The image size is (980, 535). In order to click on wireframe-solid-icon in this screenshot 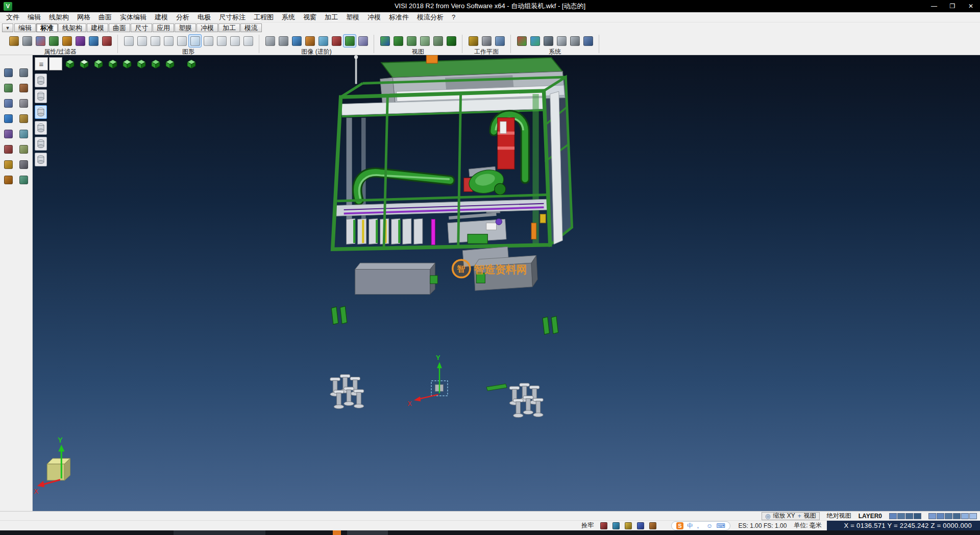, I will do `click(41, 96)`.